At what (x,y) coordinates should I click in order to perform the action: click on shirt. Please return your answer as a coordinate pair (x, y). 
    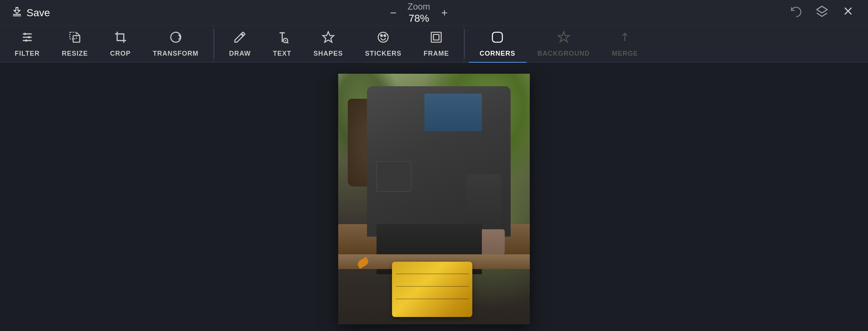
    Looking at the image, I should click on (453, 112).